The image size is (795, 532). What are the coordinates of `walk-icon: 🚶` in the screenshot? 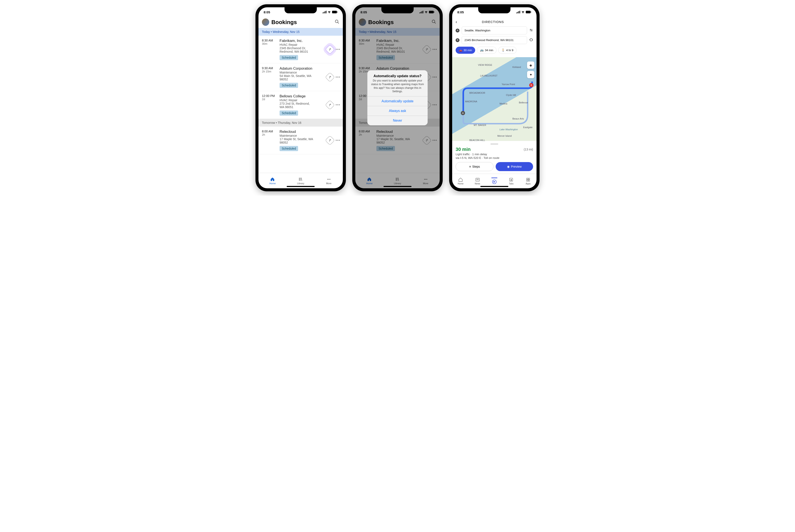 It's located at (503, 50).